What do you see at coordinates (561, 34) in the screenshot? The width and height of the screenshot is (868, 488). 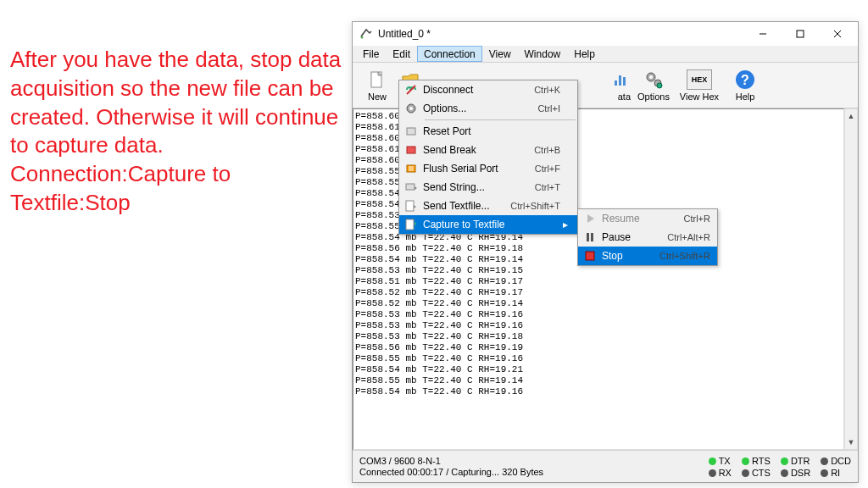 I see `window-title: Untitled_0 *` at bounding box center [561, 34].